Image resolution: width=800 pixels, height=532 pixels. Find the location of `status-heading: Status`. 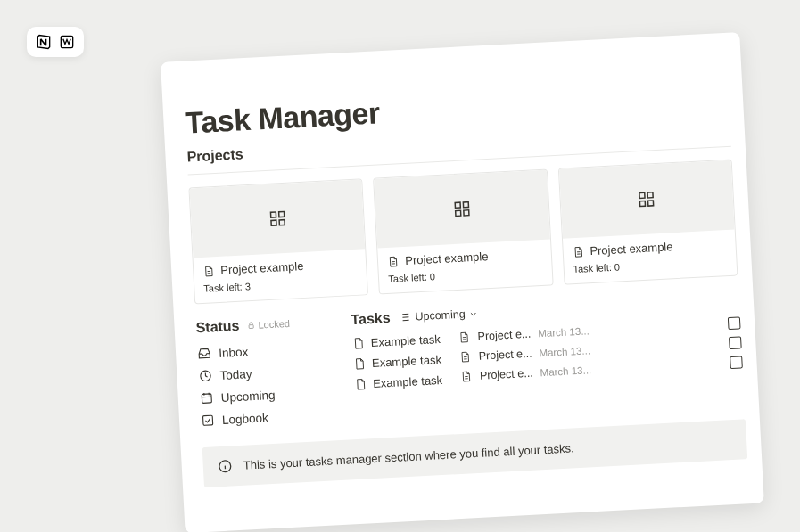

status-heading: Status is located at coordinates (218, 328).